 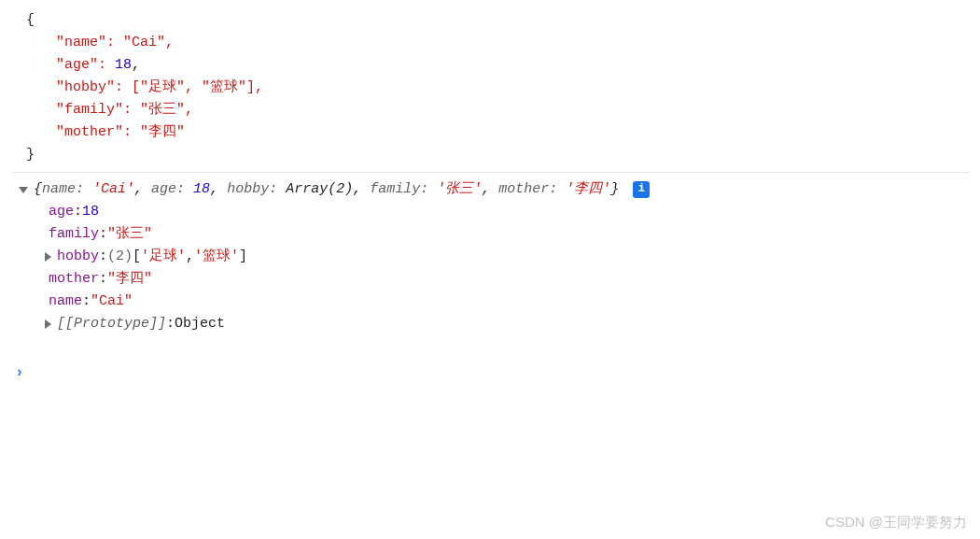 What do you see at coordinates (119, 257) in the screenshot?
I see `hobby-count: (2)` at bounding box center [119, 257].